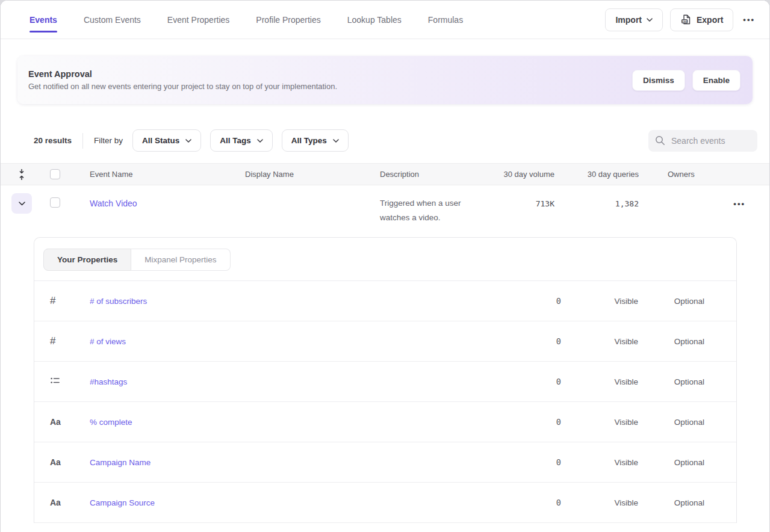 This screenshot has width=770, height=532. I want to click on status-filter-label: All Status, so click(161, 141).